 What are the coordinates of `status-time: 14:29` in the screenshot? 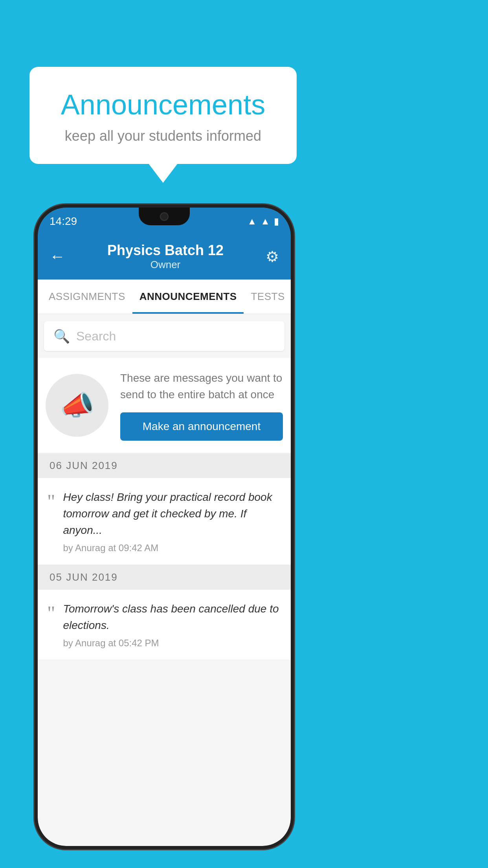 It's located at (63, 221).